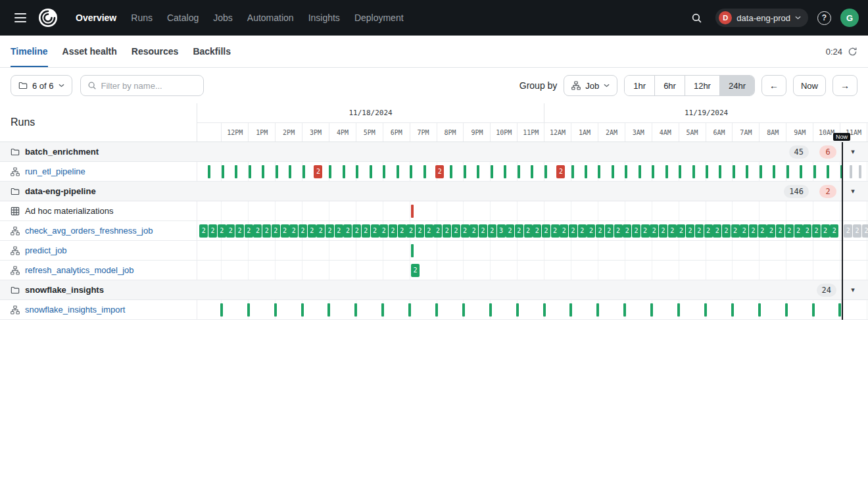 Image resolution: width=868 pixels, height=483 pixels. I want to click on row-label: run_etl_pipeline, so click(55, 171).